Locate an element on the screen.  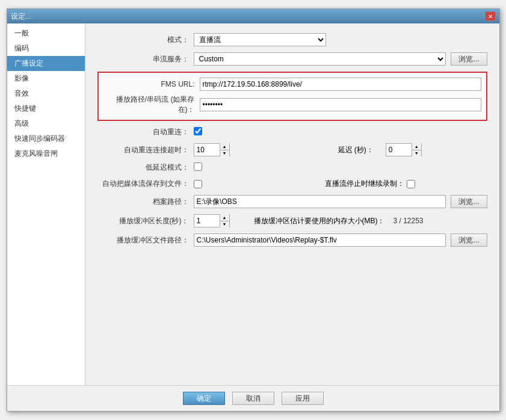
cancel-button: 取消 is located at coordinates (253, 398).